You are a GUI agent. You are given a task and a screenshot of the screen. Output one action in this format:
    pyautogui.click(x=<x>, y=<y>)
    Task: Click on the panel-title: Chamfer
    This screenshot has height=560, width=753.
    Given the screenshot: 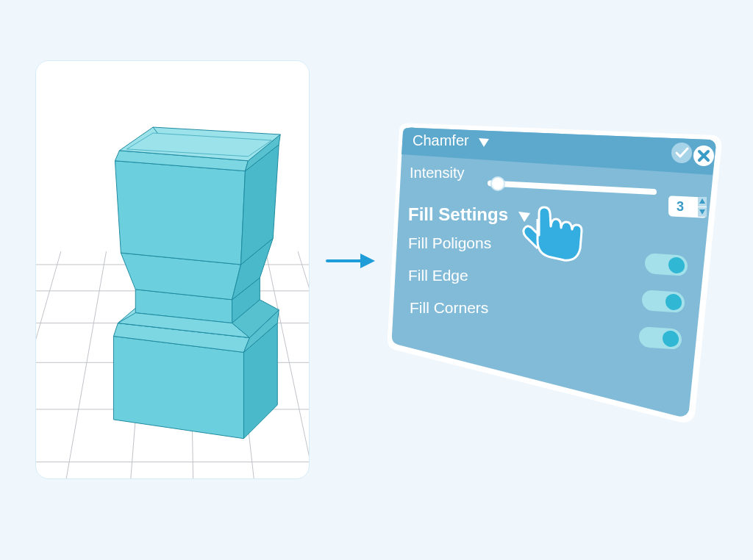 What is the action you would take?
    pyautogui.click(x=441, y=140)
    